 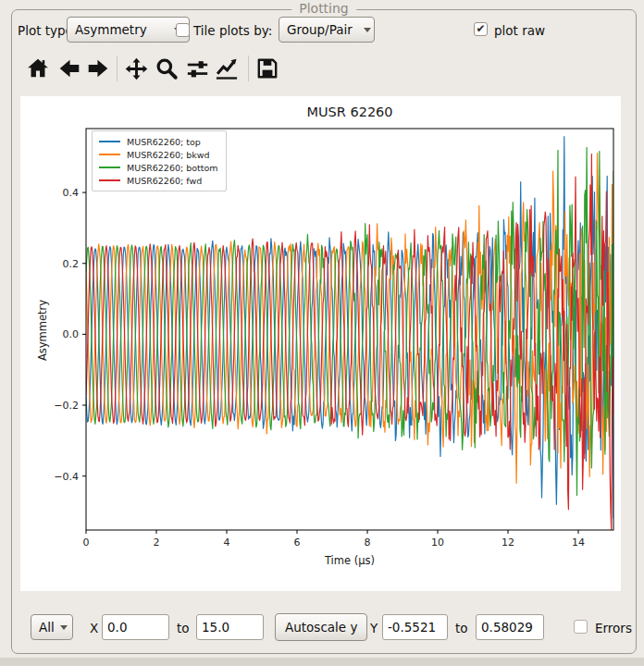 What do you see at coordinates (46, 627) in the screenshot?
I see `range-selector-value: All` at bounding box center [46, 627].